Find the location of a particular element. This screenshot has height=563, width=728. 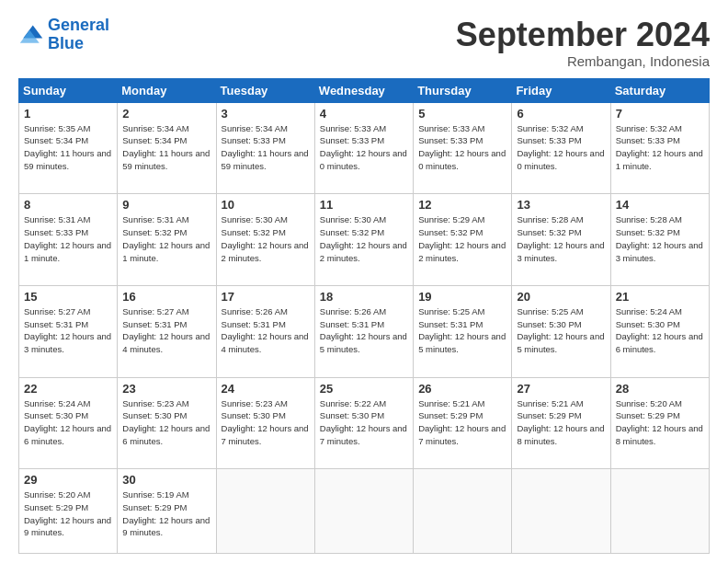

calendar-week-4: 29Sunrise: 5:20 AM Sunset: 5:29 PM Dayli… is located at coordinates (364, 511).